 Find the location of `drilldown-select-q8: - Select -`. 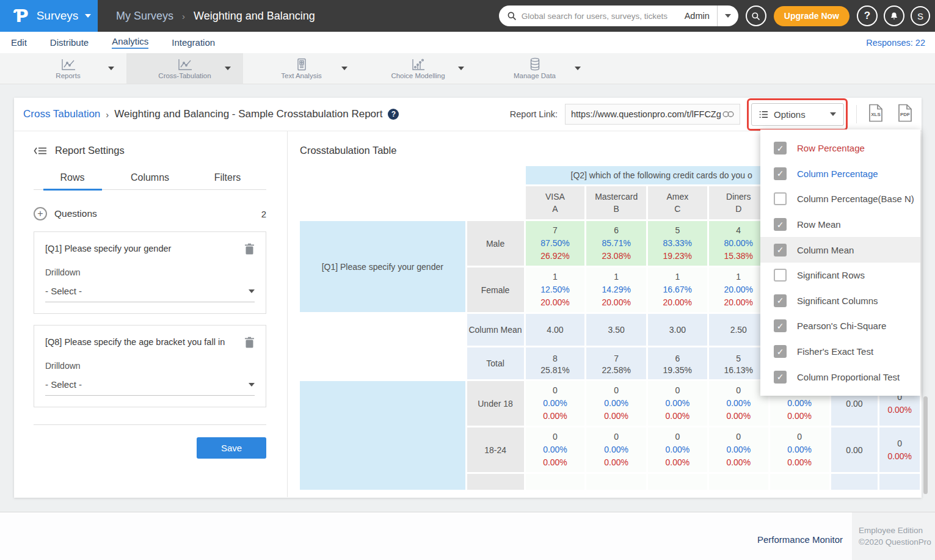

drilldown-select-q8: - Select - is located at coordinates (150, 387).